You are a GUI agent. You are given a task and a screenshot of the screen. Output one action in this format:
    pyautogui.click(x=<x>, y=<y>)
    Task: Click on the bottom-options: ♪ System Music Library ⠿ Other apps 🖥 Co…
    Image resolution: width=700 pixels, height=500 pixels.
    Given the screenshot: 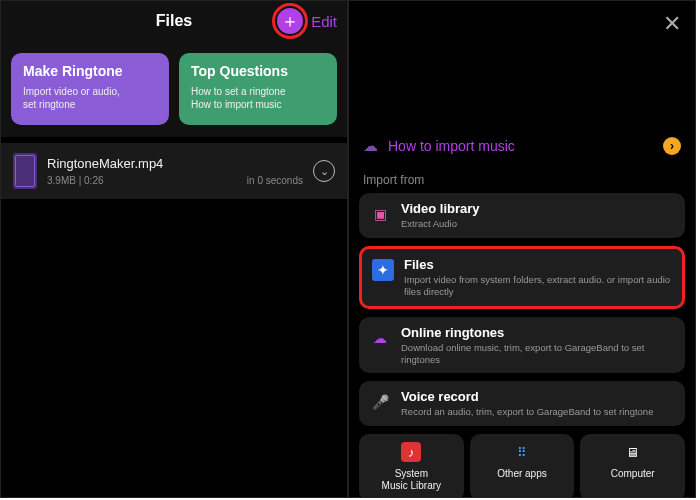 What is the action you would take?
    pyautogui.click(x=522, y=462)
    